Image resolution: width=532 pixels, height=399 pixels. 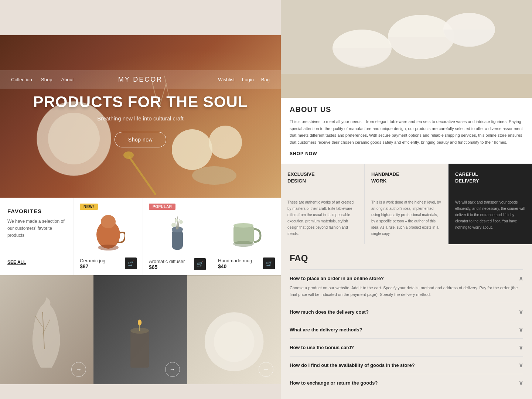 What do you see at coordinates (406, 109) in the screenshot?
I see `about-us-title: ABOUT US` at bounding box center [406, 109].